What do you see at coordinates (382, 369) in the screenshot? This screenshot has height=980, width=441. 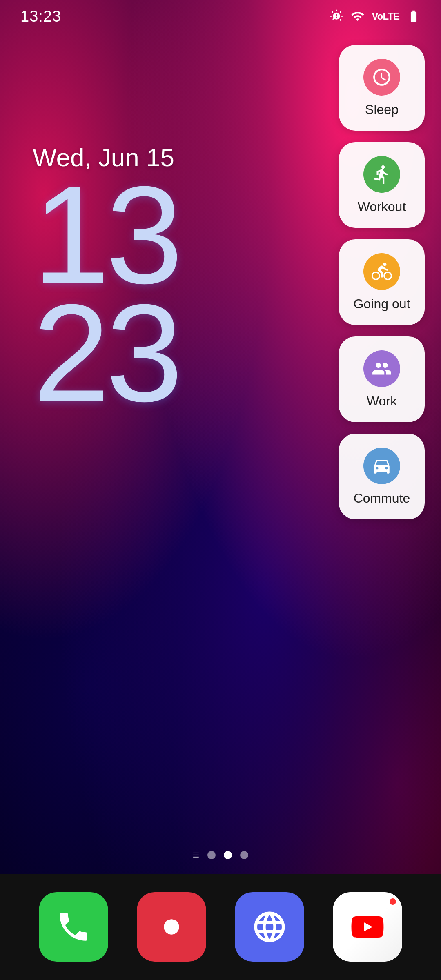 I see `work-icon-circle` at bounding box center [382, 369].